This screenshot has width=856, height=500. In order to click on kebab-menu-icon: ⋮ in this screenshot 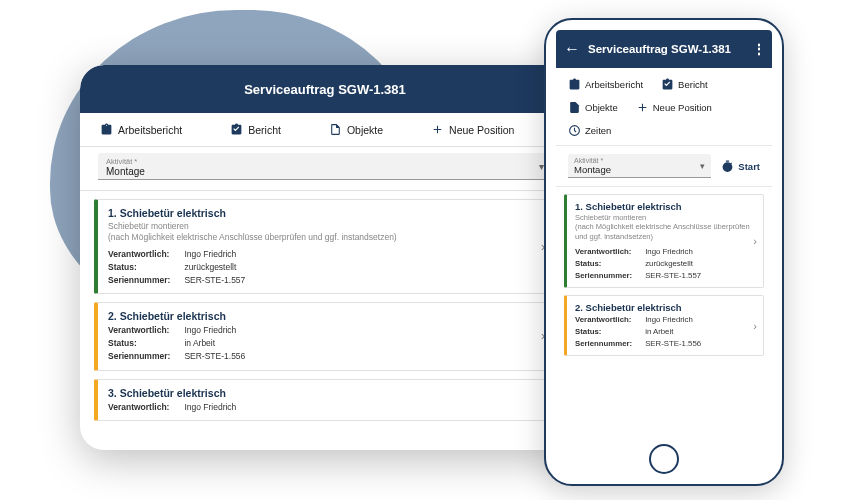, I will do `click(758, 49)`.